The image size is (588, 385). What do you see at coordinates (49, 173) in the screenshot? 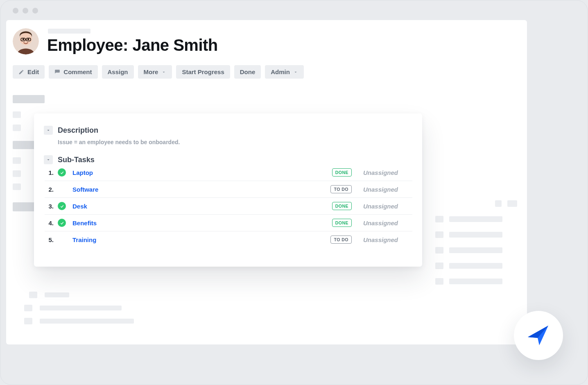
I see `subtask-number: 1.` at bounding box center [49, 173].